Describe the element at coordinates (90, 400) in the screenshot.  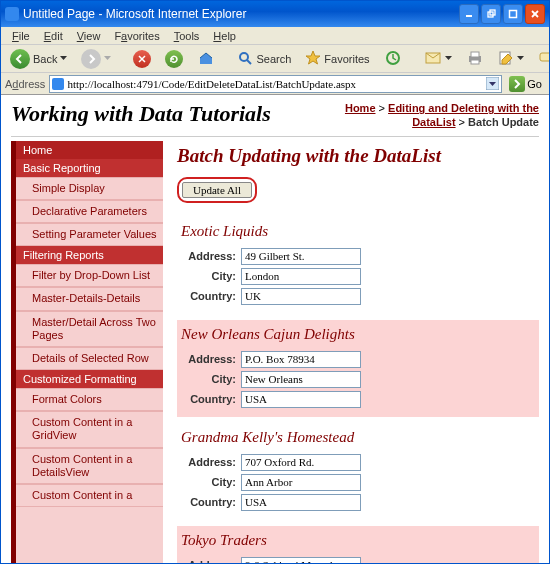
I see `sidebar-item: Format Colors` at that location.